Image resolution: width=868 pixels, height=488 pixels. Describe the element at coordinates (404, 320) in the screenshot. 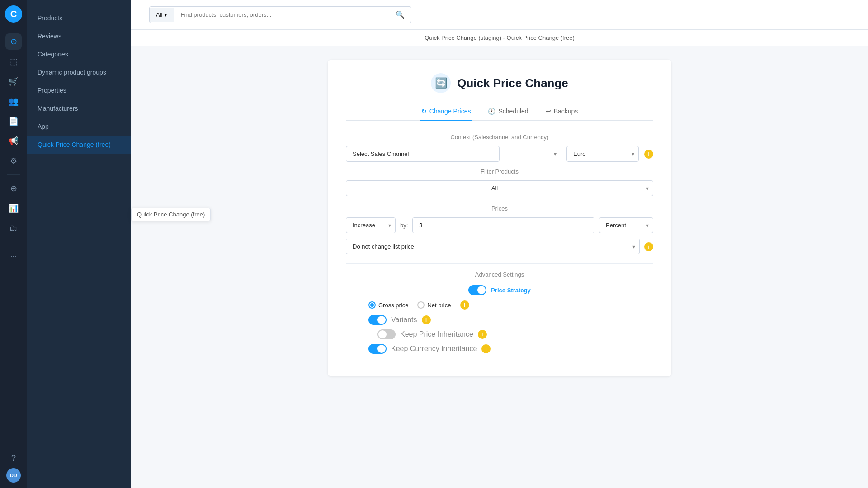

I see `variants-label: Variants` at that location.